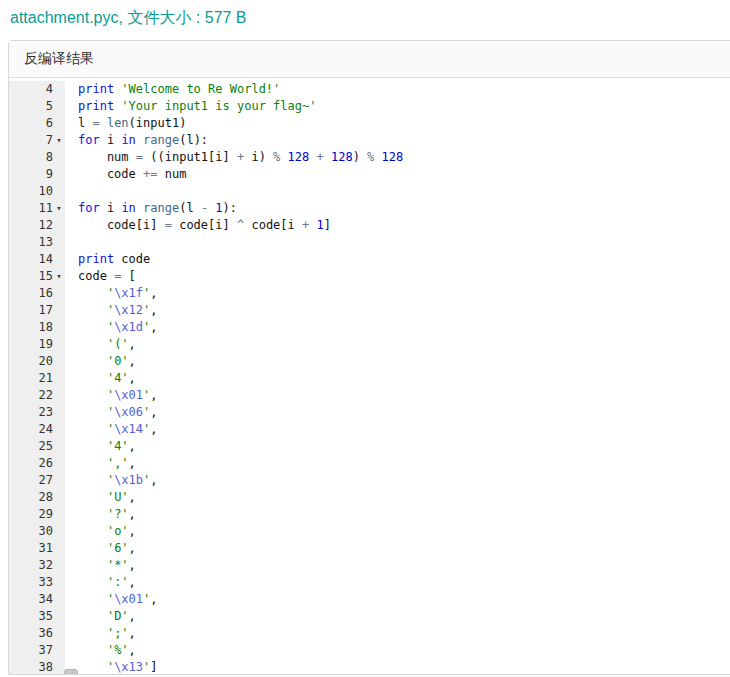  What do you see at coordinates (71, 672) in the screenshot?
I see `horizontal-scrollbar-thumb` at bounding box center [71, 672].